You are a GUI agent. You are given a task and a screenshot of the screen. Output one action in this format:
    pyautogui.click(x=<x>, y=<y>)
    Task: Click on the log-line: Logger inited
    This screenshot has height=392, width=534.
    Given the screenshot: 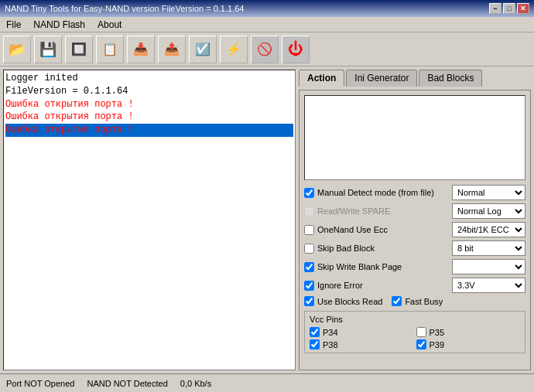 What is the action you would take?
    pyautogui.click(x=149, y=79)
    